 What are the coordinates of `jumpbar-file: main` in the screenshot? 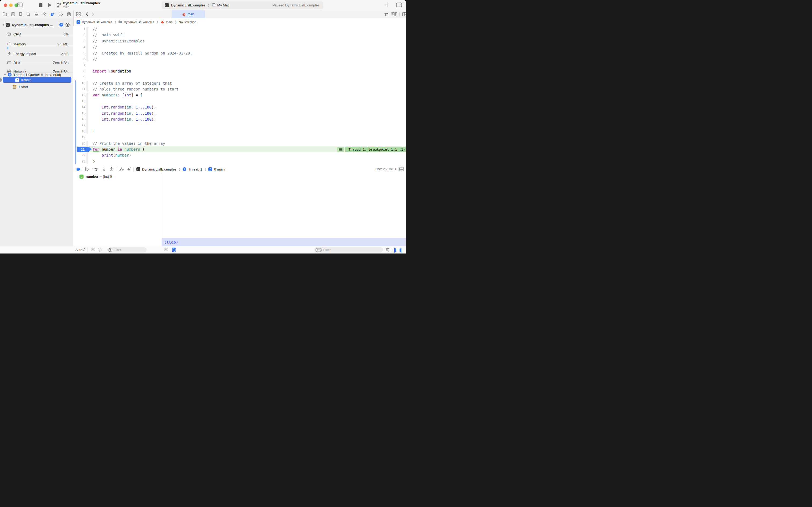 It's located at (169, 22).